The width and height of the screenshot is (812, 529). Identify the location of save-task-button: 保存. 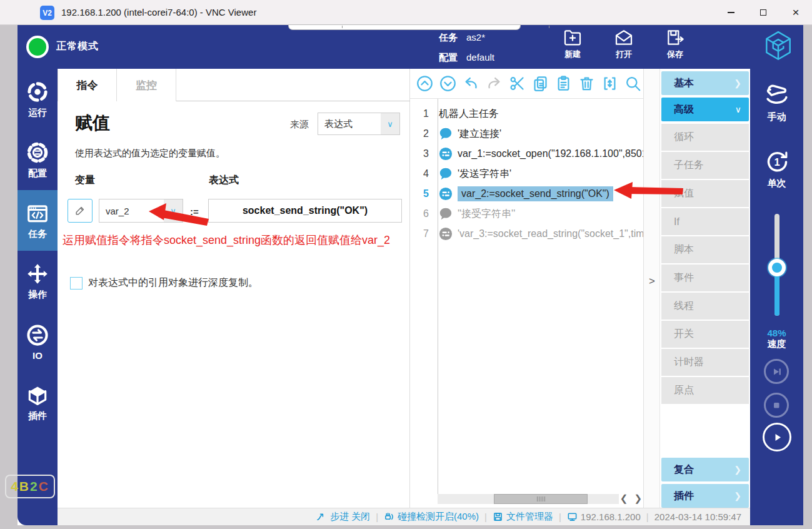
(675, 47).